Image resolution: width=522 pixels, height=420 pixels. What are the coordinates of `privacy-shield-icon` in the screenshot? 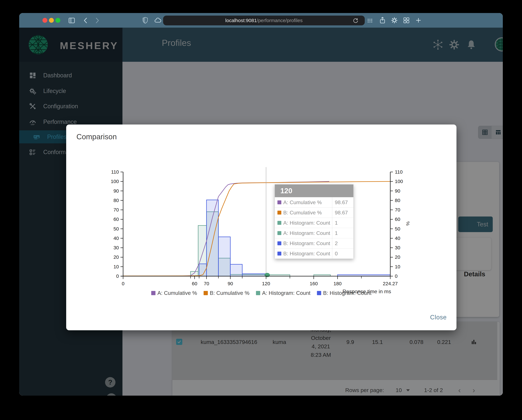 It's located at (145, 20).